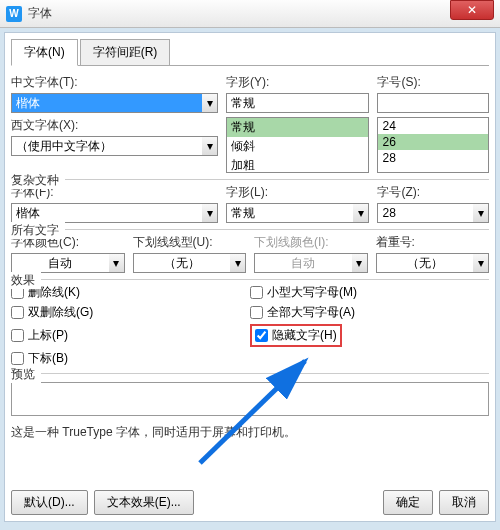 The height and width of the screenshot is (530, 500). I want to click on dstrike-checkbox, so click(18, 312).